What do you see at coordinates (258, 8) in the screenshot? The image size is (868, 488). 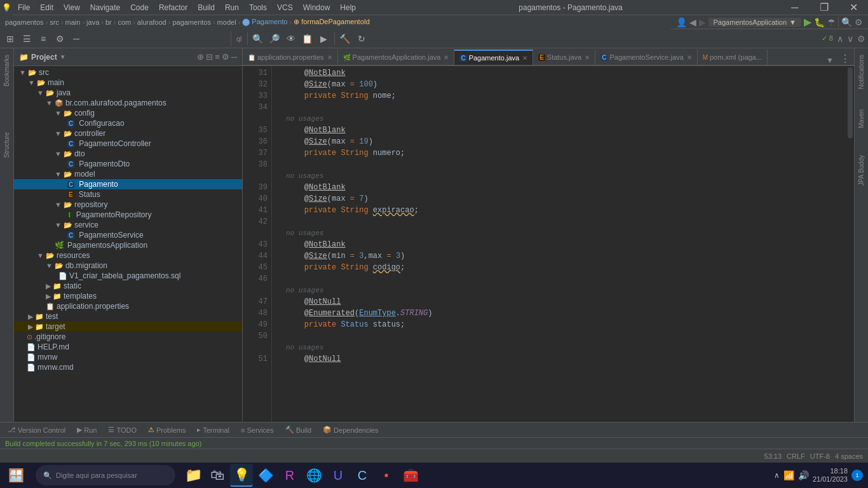 I see `menu-tools: Tools` at bounding box center [258, 8].